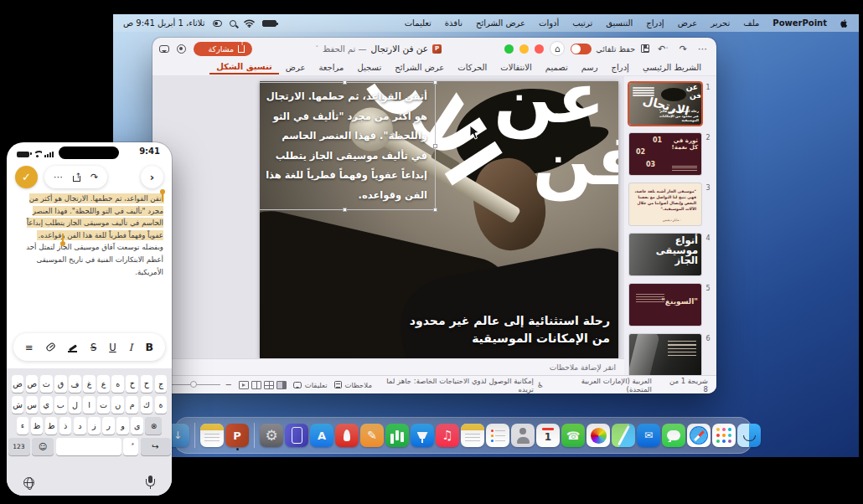  What do you see at coordinates (47, 383) in the screenshot?
I see `key-ث: ث` at bounding box center [47, 383].